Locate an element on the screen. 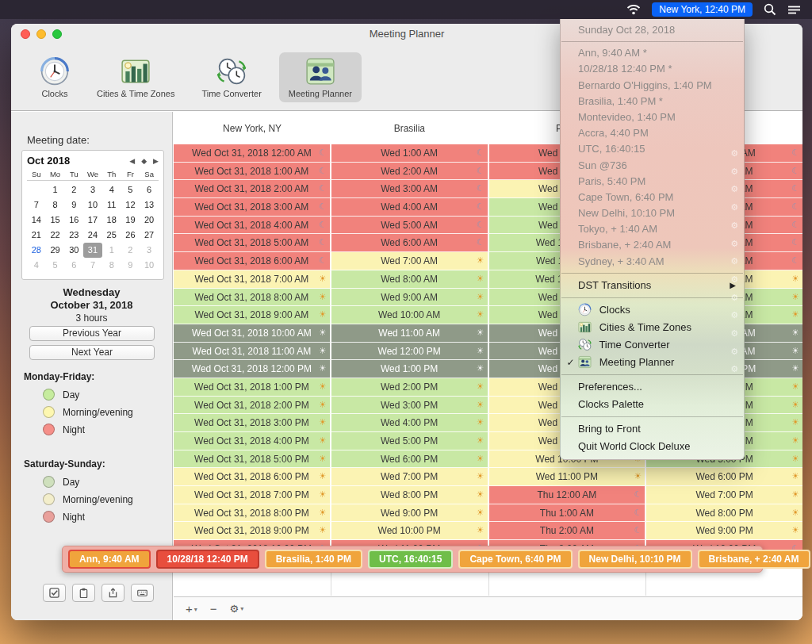 Image resolution: width=812 pixels, height=644 pixels. calendar-day: 17 is located at coordinates (93, 220).